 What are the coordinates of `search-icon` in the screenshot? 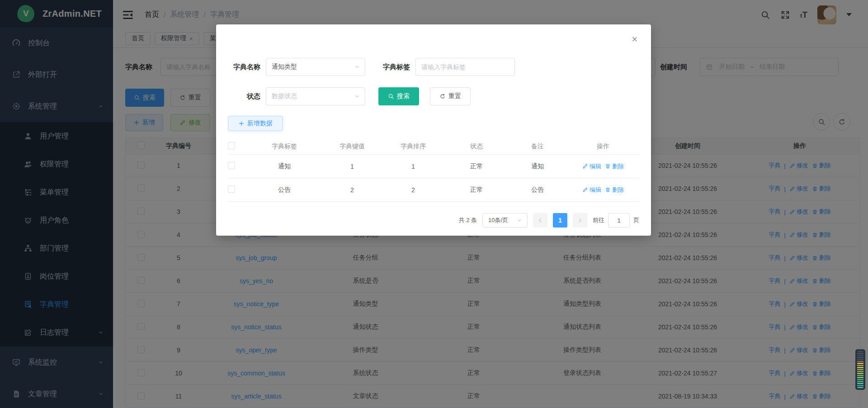 It's located at (391, 96).